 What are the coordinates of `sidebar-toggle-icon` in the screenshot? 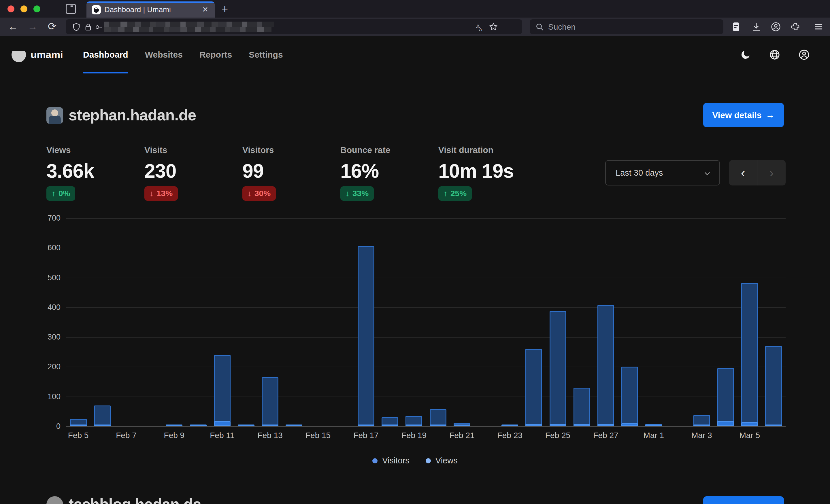 It's located at (71, 9).